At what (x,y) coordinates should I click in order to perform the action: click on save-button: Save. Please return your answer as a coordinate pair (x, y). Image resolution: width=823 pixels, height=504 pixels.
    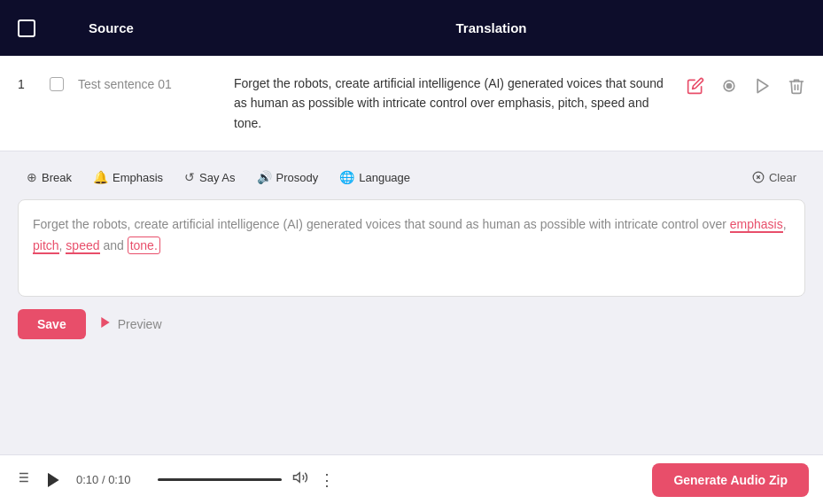
    Looking at the image, I should click on (51, 324).